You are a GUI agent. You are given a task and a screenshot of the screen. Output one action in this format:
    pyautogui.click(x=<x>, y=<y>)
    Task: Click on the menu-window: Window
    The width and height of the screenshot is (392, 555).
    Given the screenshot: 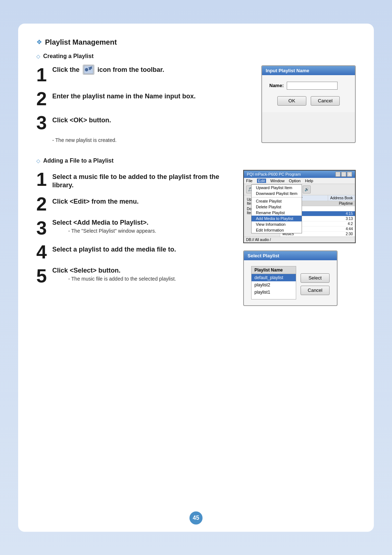 What is the action you would take?
    pyautogui.click(x=277, y=181)
    